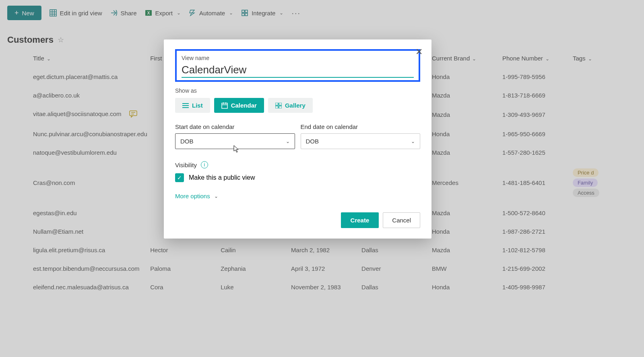 The height and width of the screenshot is (357, 644). What do you see at coordinates (187, 141) in the screenshot?
I see `start-date-value: DOB` at bounding box center [187, 141].